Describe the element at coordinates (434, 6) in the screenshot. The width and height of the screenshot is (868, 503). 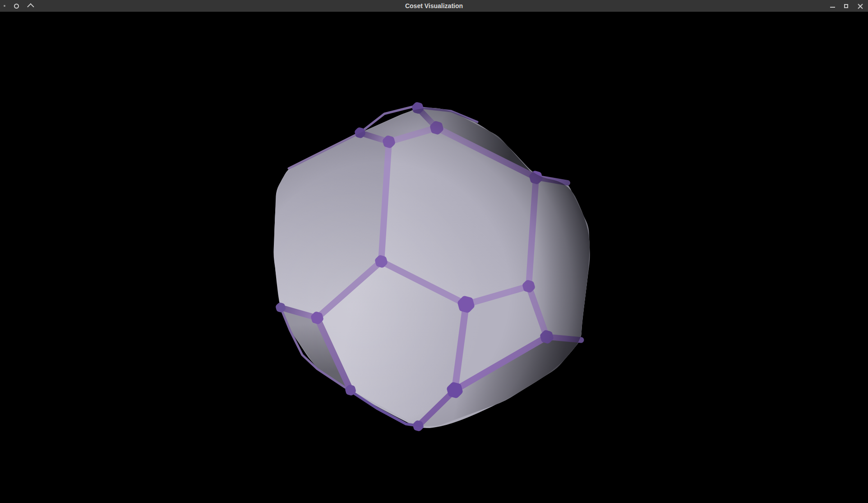
I see `titlebar: Coset Visualization` at that location.